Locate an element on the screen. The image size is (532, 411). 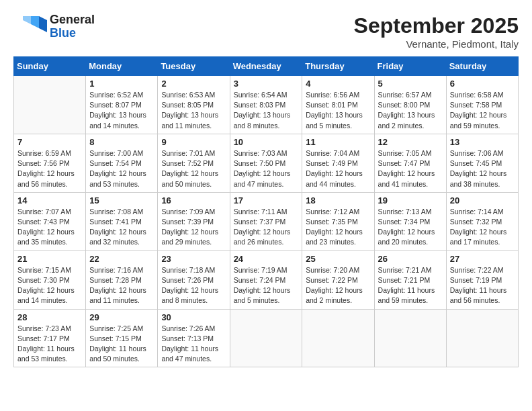
calendar-cell: 12Sunrise: 7:05 AM Sunset: 7:47 PM Dayli… is located at coordinates (410, 163).